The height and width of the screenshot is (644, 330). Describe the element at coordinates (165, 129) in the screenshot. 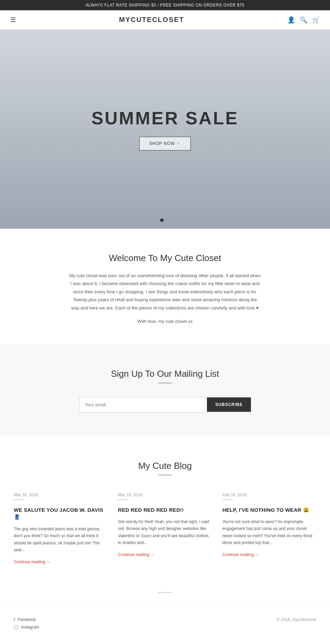

I see `hero-content: SUMMER SALE SHOP NOW →` at that location.